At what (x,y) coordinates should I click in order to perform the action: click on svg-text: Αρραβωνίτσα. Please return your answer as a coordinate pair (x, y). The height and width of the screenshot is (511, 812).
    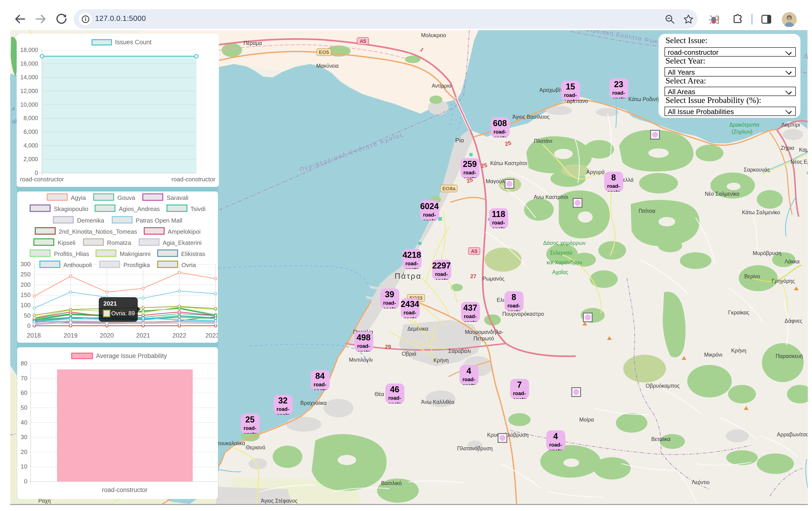
    Looking at the image, I should click on (792, 434).